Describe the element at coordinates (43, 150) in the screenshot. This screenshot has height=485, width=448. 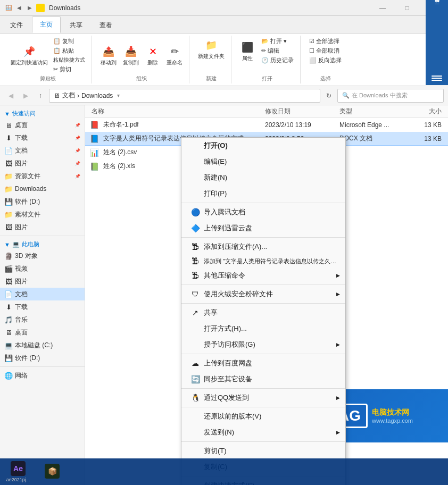
I see `sidebar-item-documents: 📄 文档 📌` at that location.